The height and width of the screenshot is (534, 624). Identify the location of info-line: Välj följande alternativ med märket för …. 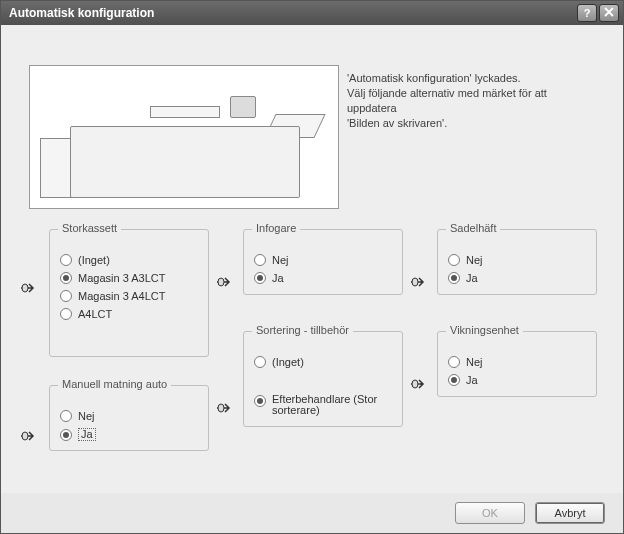
(473, 101).